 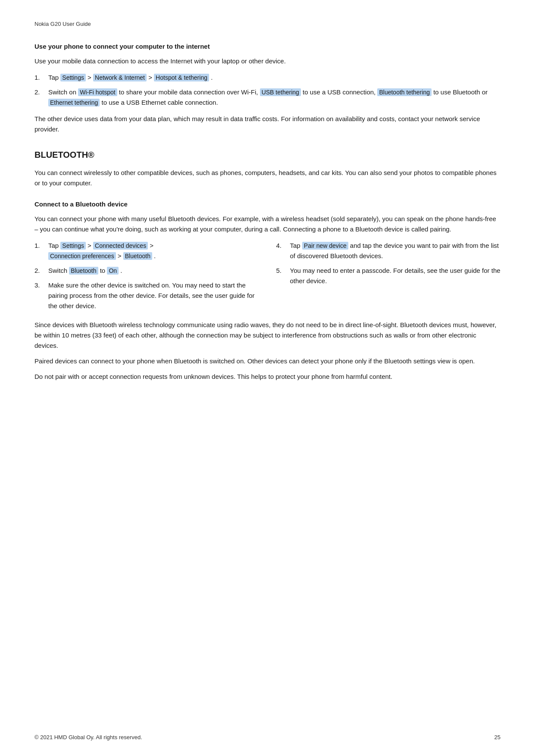 What do you see at coordinates (82, 256) in the screenshot?
I see `bt-connection-prefs-highlight: Connection preferences` at bounding box center [82, 256].